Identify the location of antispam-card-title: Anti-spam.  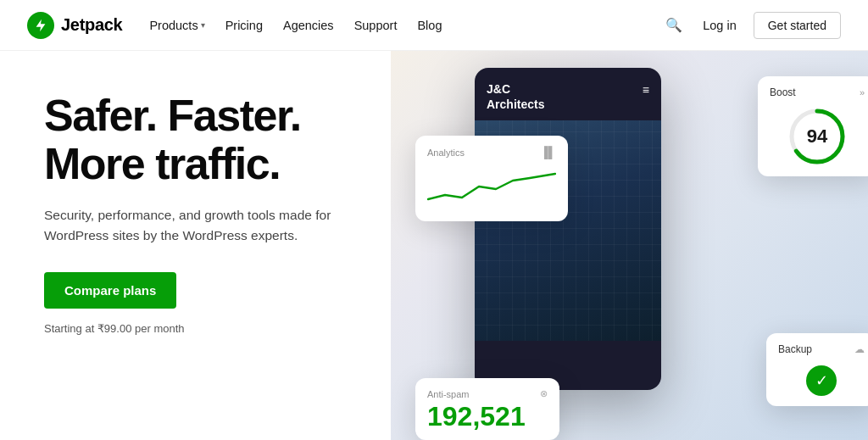
(448, 394).